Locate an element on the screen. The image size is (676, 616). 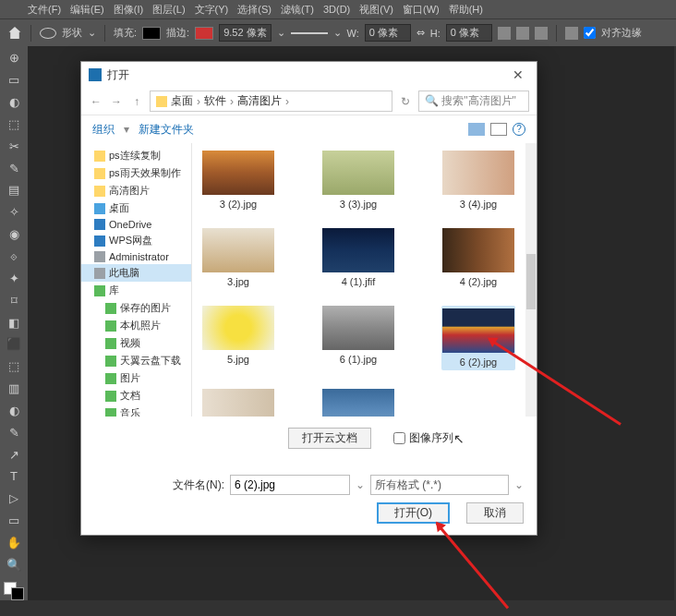
tool-button: ↗ is located at coordinates (14, 454).